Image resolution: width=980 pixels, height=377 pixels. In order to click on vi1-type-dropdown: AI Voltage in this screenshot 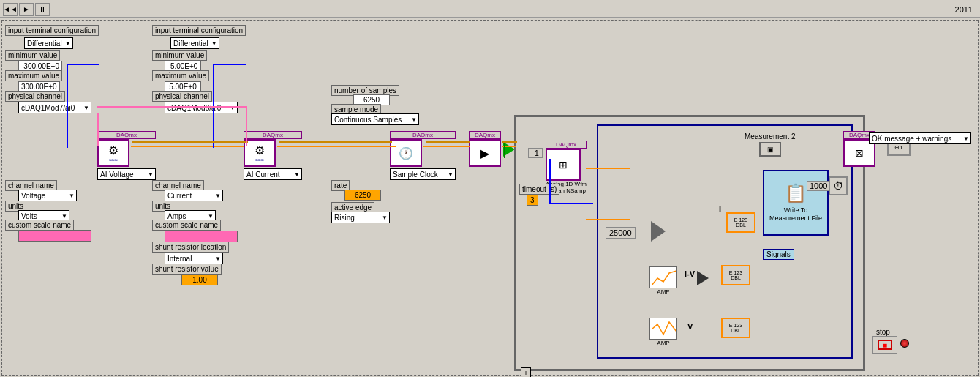, I will do `click(127, 174)`.